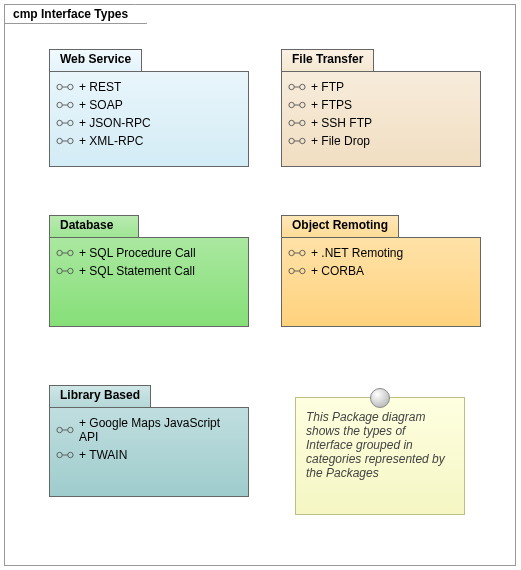 The height and width of the screenshot is (570, 521). I want to click on package-file: File Transfer+ FTP+ FTPS+ SSH FTP+ File …, so click(381, 108).